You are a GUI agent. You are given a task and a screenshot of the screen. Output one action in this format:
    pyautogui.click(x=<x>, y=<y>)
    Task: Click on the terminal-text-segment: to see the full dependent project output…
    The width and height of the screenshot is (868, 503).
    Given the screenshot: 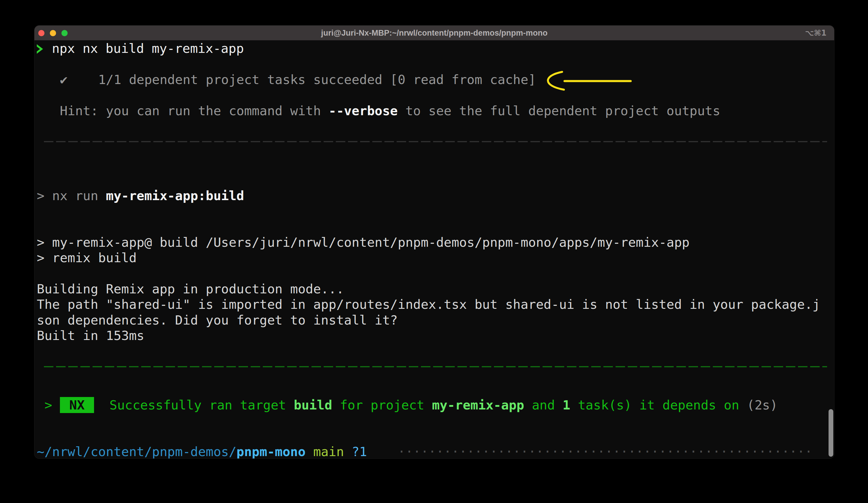 What is the action you would take?
    pyautogui.click(x=559, y=111)
    